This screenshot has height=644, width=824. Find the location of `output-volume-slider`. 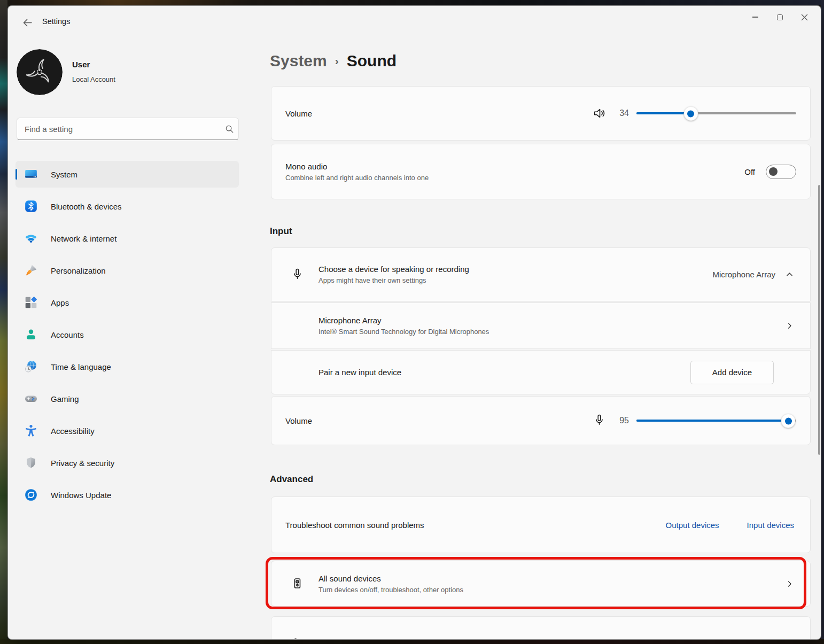

output-volume-slider is located at coordinates (716, 113).